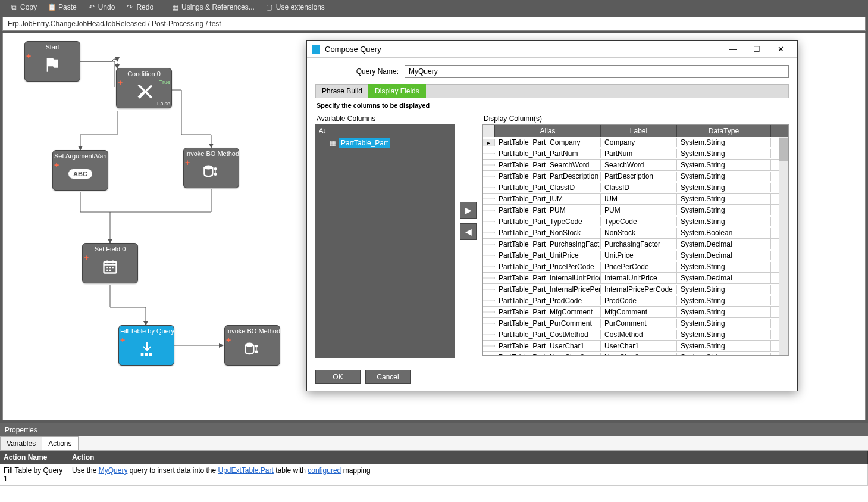 This screenshot has width=868, height=502. I want to click on cell-alias: PartTable_Part_ClassID, so click(548, 188).